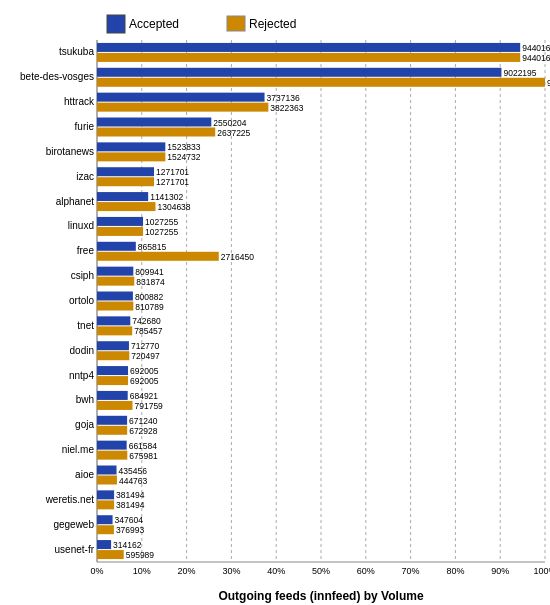 The image size is (550, 605). What do you see at coordinates (144, 446) in the screenshot?
I see `svg-text: 661584` at bounding box center [144, 446].